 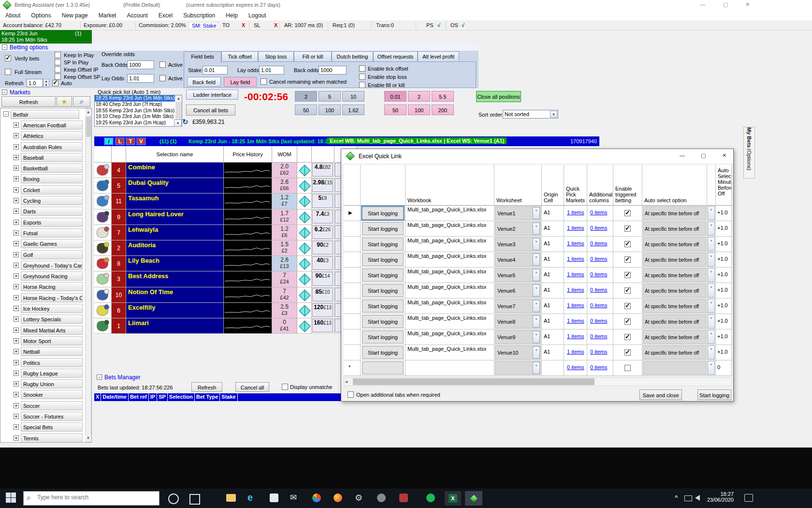 What do you see at coordinates (46, 190) in the screenshot?
I see `market-tree-item: + Cricket` at bounding box center [46, 190].